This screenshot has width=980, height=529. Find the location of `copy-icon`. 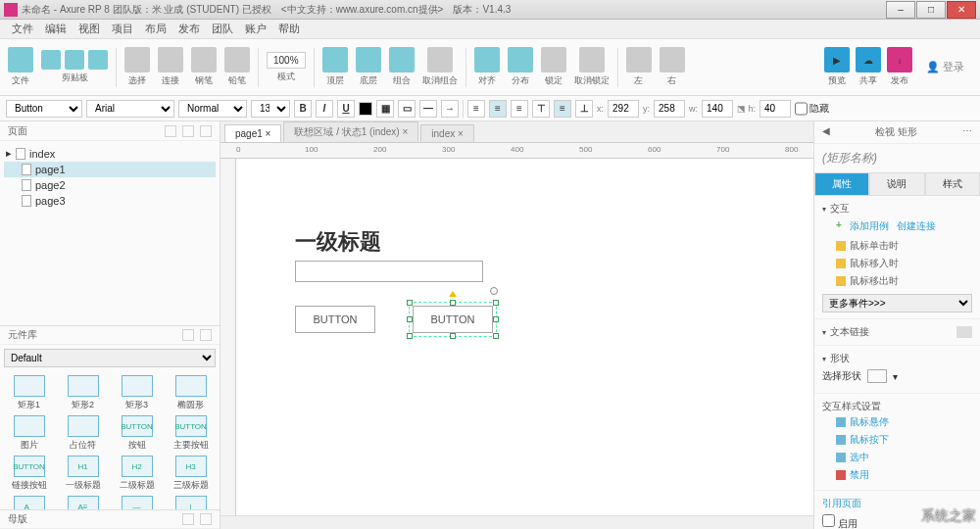

copy-icon is located at coordinates (74, 60).